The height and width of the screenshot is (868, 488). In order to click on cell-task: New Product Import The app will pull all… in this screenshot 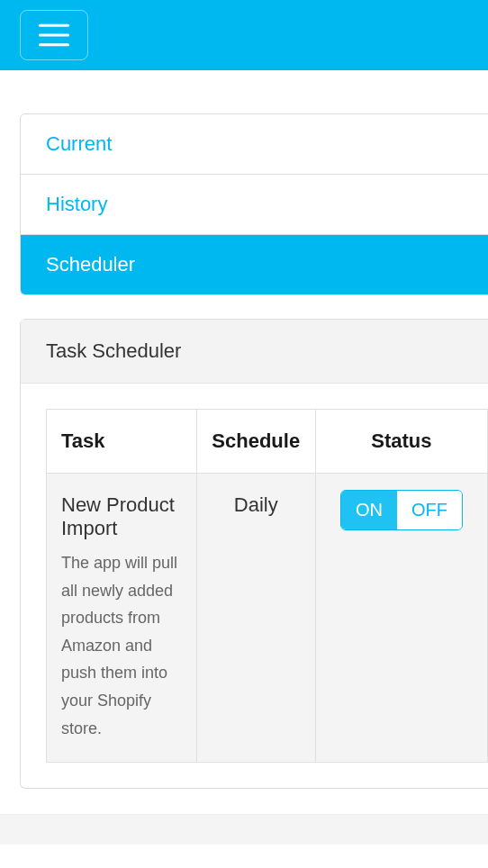, I will do `click(122, 618)`.